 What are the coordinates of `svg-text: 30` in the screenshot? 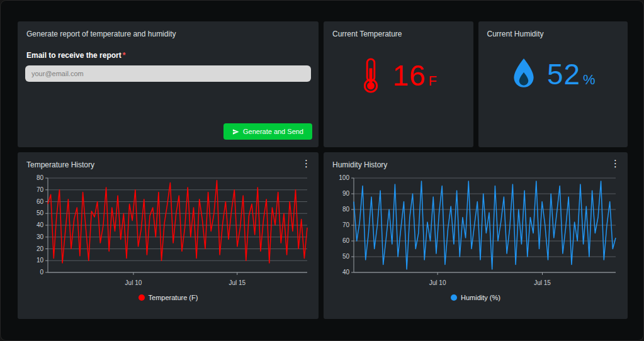 It's located at (40, 237).